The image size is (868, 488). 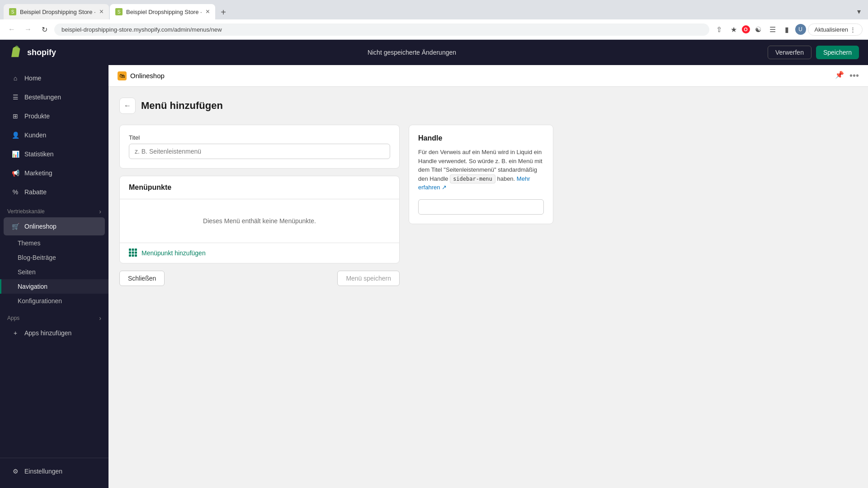 What do you see at coordinates (840, 76) in the screenshot?
I see `pin-icon: 📌` at bounding box center [840, 76].